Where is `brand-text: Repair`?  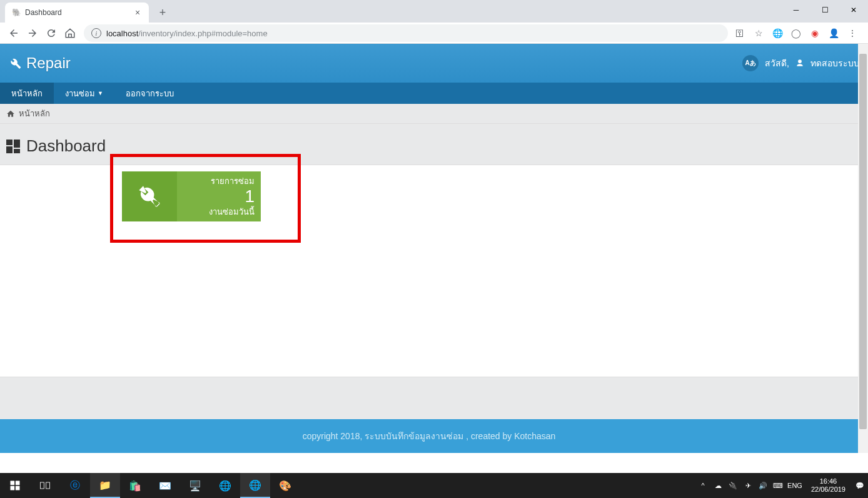 brand-text: Repair is located at coordinates (49, 63).